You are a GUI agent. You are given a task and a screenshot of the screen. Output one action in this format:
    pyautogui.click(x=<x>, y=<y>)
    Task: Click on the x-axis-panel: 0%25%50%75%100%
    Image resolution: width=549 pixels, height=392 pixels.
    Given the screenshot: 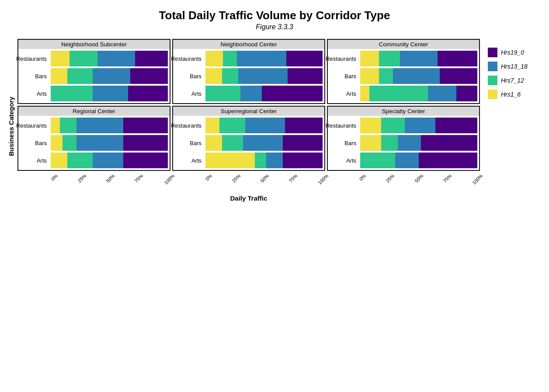 What is the action you would take?
    pyautogui.click(x=94, y=180)
    